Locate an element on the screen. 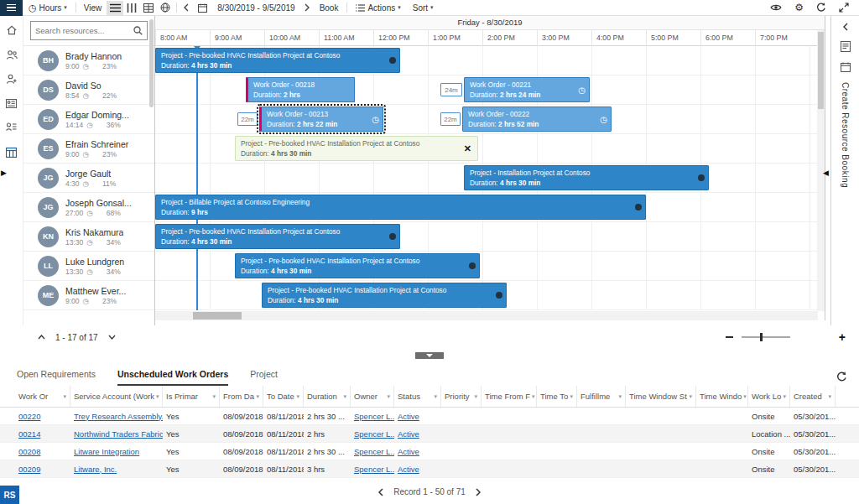 The width and height of the screenshot is (859, 504). sort-dropdown: Sort ▾ is located at coordinates (423, 8).